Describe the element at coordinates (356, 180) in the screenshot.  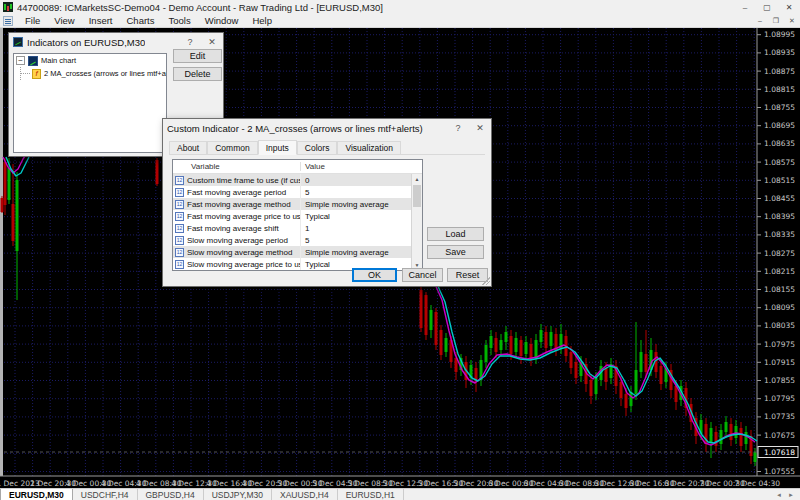
I see `variable-value: 0` at that location.